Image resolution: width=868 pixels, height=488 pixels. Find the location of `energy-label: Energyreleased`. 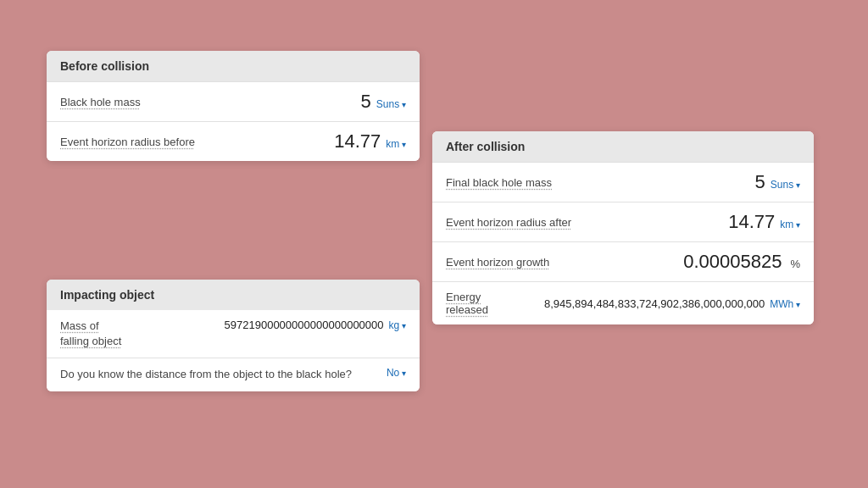

energy-label: Energyreleased is located at coordinates (467, 303).